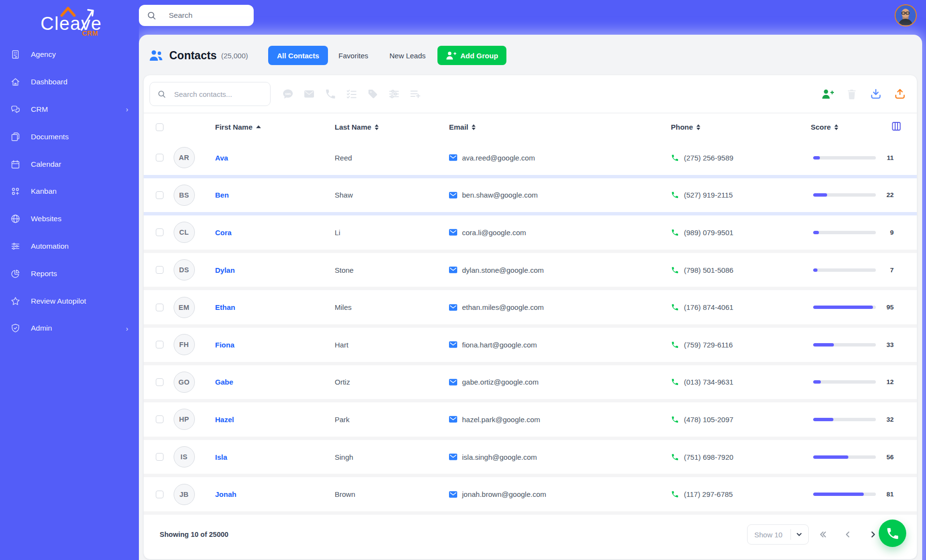 The width and height of the screenshot is (926, 560). I want to click on table-row: HP Hazel Park hazel.park@google.com (478…, so click(531, 421).